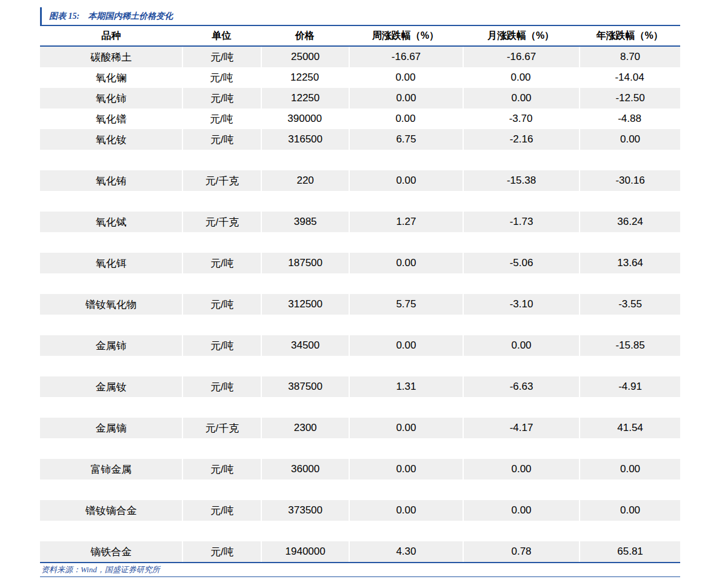  I want to click on price-cell: 36000, so click(304, 469).